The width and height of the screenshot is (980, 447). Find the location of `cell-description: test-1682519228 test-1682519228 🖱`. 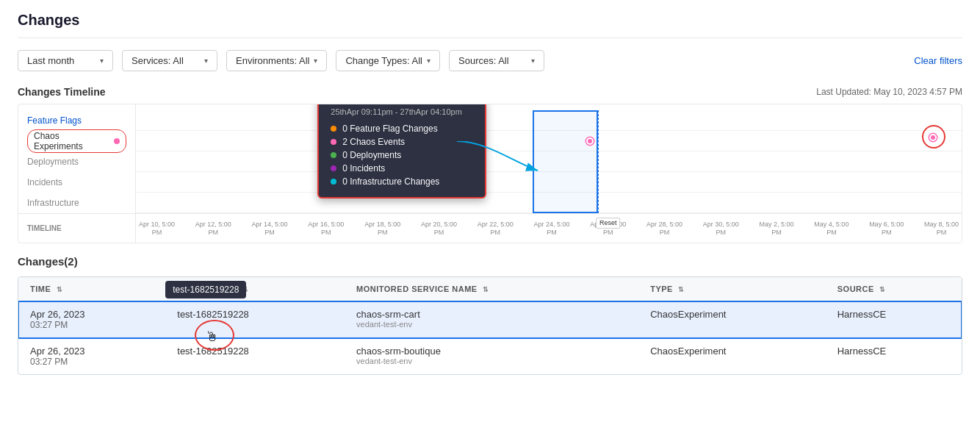

cell-description: test-1682519228 test-1682519228 🖱 is located at coordinates (255, 320).